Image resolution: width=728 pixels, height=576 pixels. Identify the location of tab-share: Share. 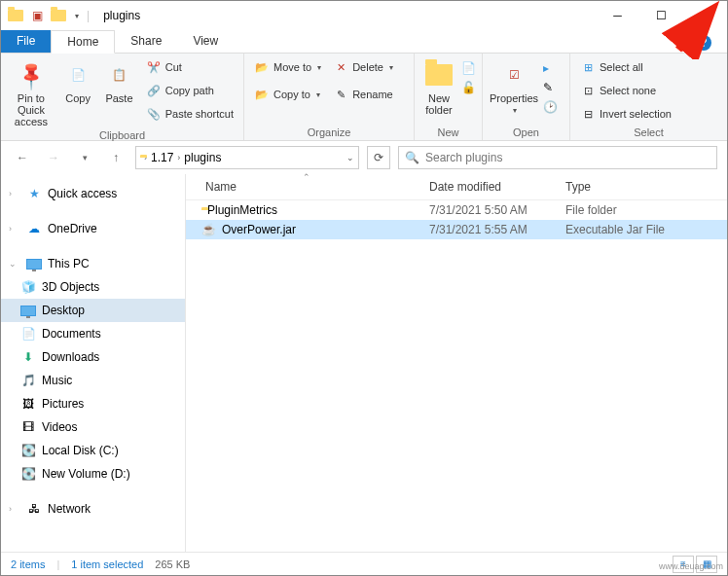
(146, 41).